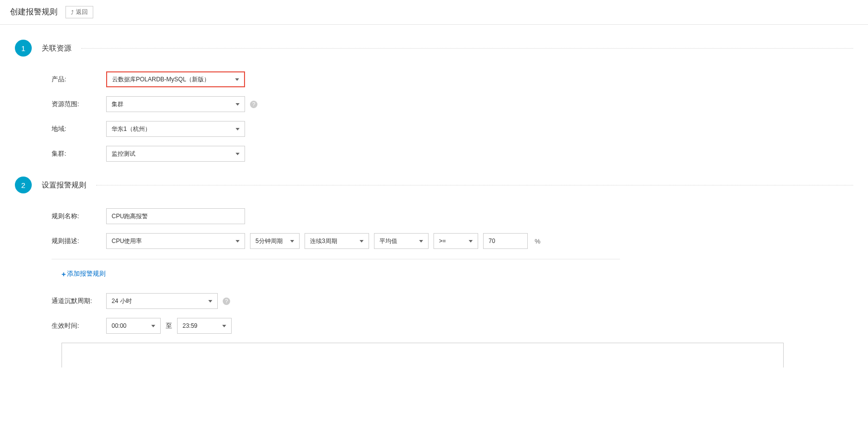 This screenshot has width=868, height=425. What do you see at coordinates (79, 12) in the screenshot?
I see `back-button: ⤴ 返回` at bounding box center [79, 12].